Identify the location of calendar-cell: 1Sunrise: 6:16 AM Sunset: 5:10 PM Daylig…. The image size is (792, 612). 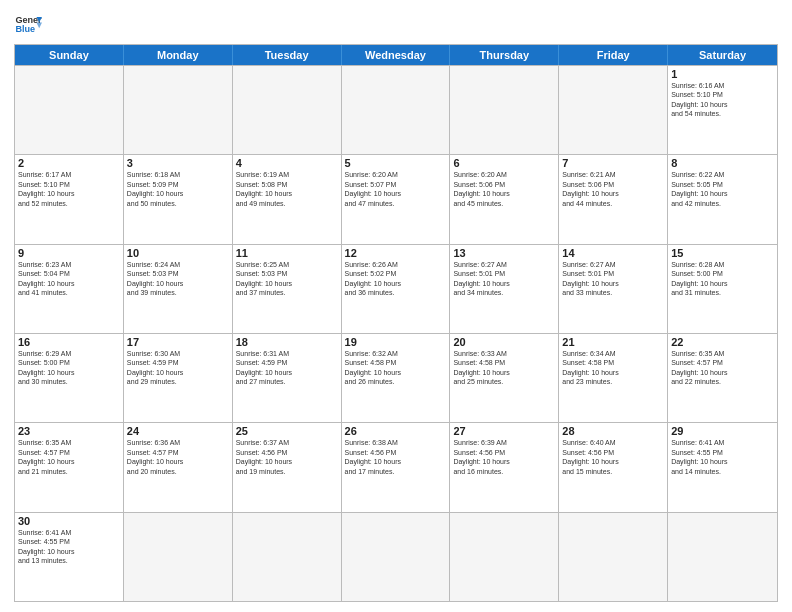
(722, 110).